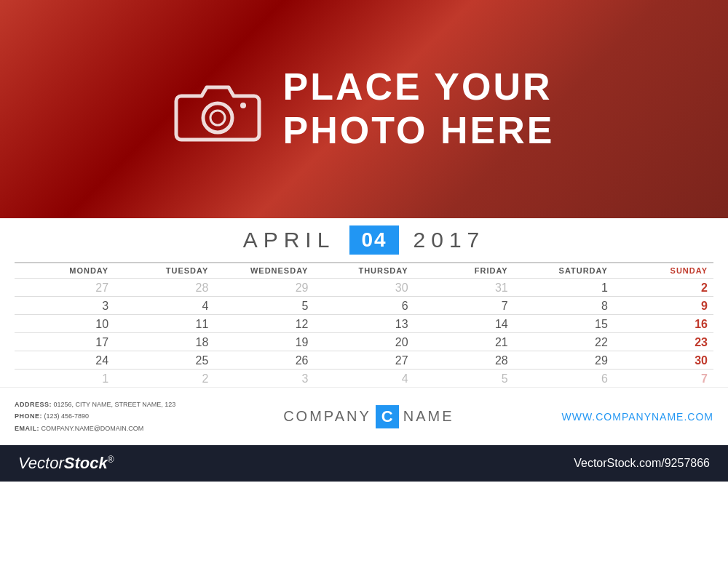 This screenshot has height=571, width=728. I want to click on calendar-day: 22, so click(563, 342).